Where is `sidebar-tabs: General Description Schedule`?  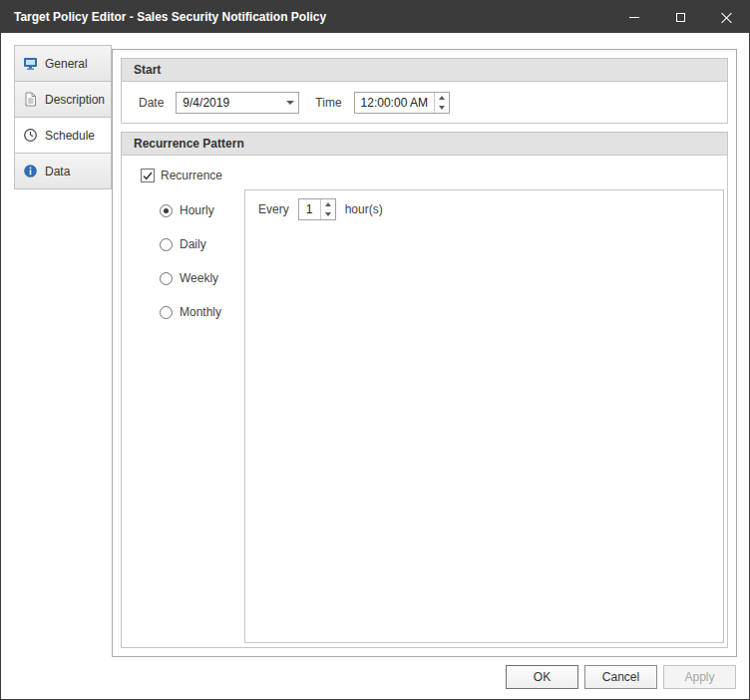
sidebar-tabs: General Description Schedule is located at coordinates (63, 118).